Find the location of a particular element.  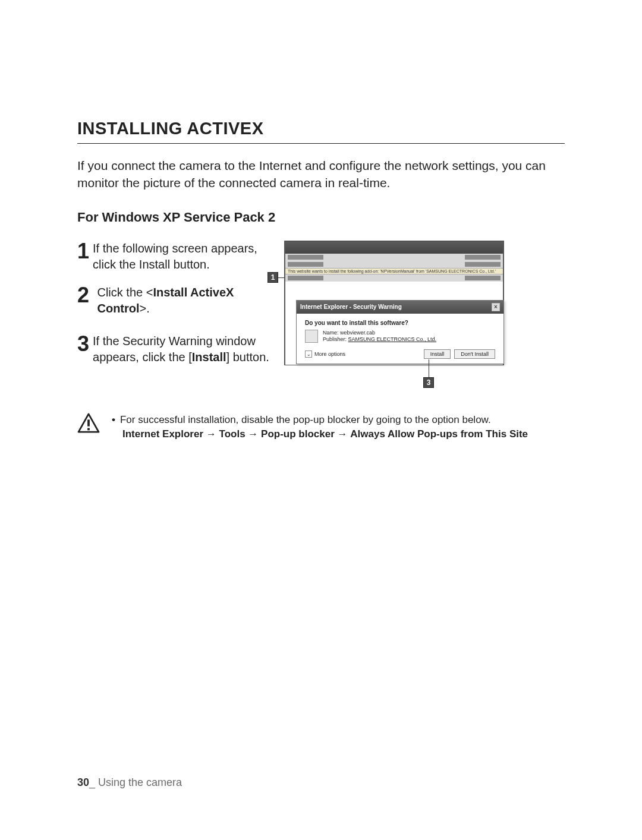

step-text: Click the <Install ActiveX Control>. is located at coordinates (185, 301).